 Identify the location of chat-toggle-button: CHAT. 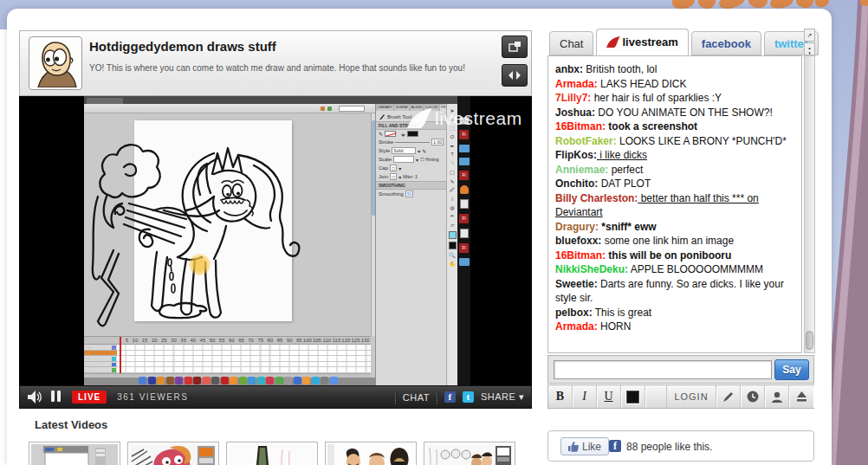
(416, 397).